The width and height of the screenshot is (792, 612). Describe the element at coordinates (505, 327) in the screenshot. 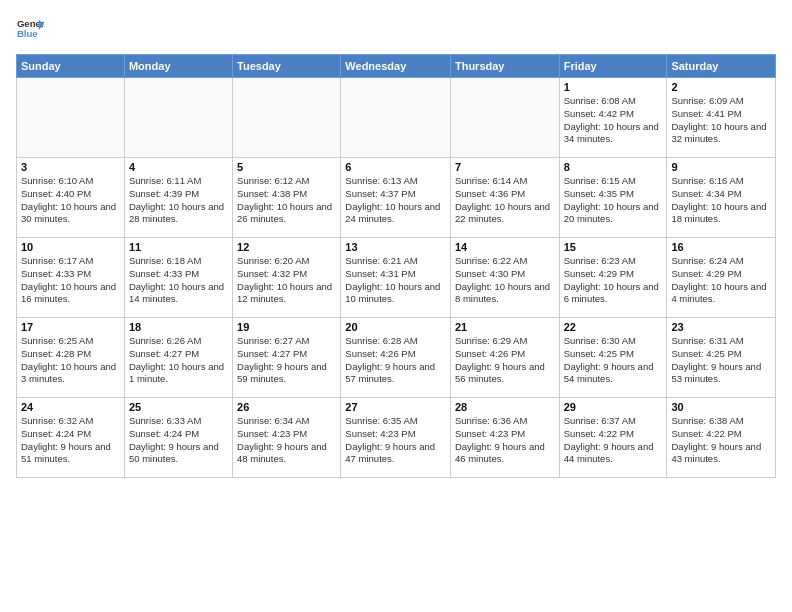

I see `day-number: 21` at that location.